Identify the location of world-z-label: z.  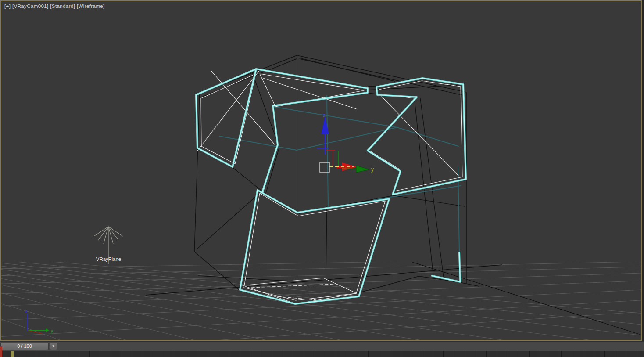
(26, 311).